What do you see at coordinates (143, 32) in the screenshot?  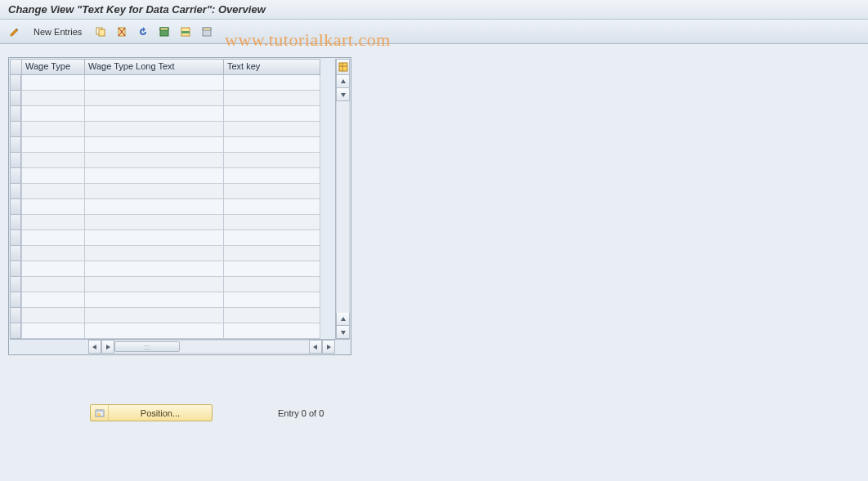 I see `undo-icon` at bounding box center [143, 32].